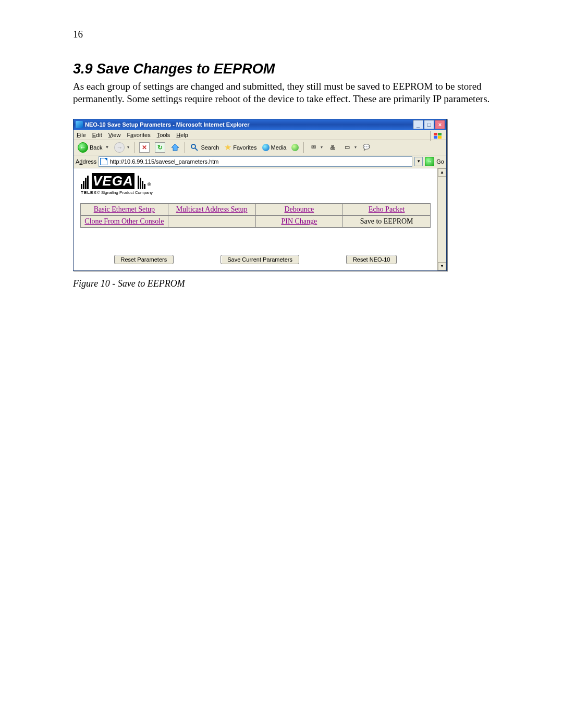 This screenshot has width=563, height=728. I want to click on home-icon, so click(175, 147).